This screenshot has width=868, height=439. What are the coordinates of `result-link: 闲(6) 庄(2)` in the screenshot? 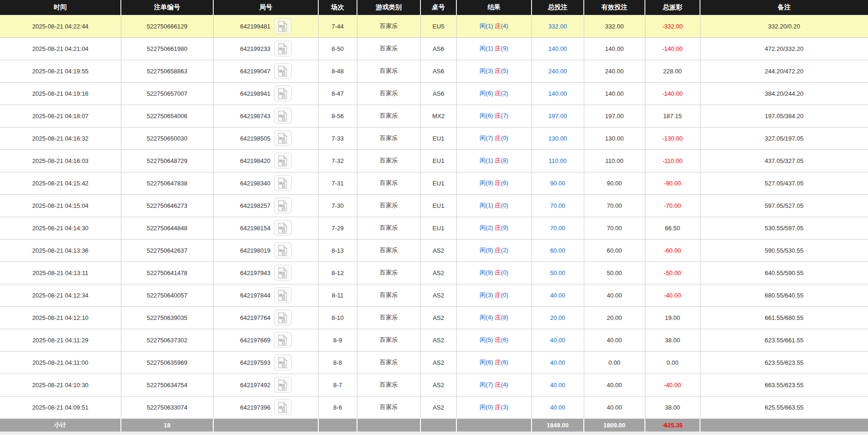 It's located at (494, 93).